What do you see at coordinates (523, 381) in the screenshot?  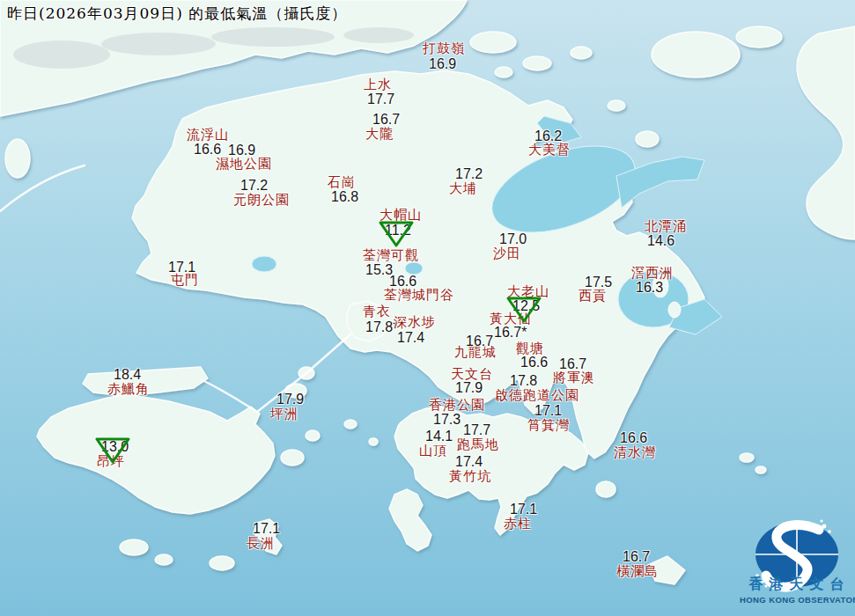 I see `station-value: 17.8` at bounding box center [523, 381].